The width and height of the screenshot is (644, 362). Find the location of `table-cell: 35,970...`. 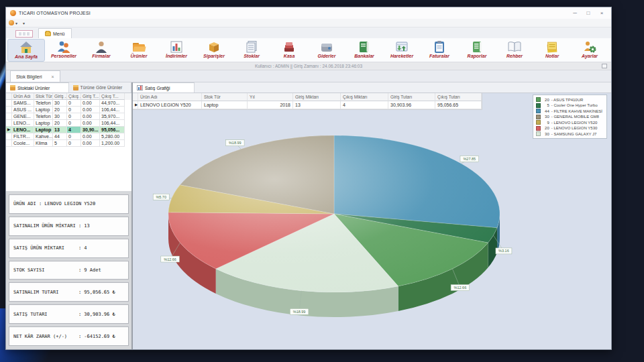

table-cell: 35,970... is located at coordinates (113, 117).